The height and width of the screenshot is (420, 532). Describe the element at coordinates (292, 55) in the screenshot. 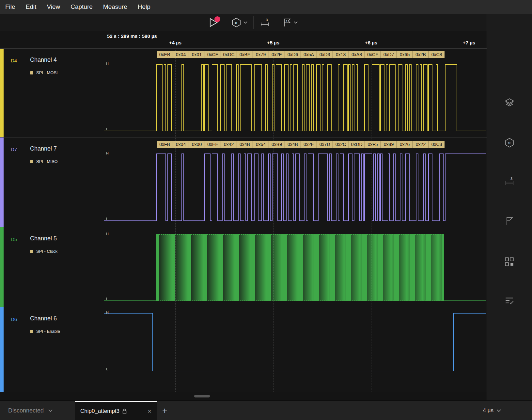

I see `decoded-byte: 0xD6` at that location.